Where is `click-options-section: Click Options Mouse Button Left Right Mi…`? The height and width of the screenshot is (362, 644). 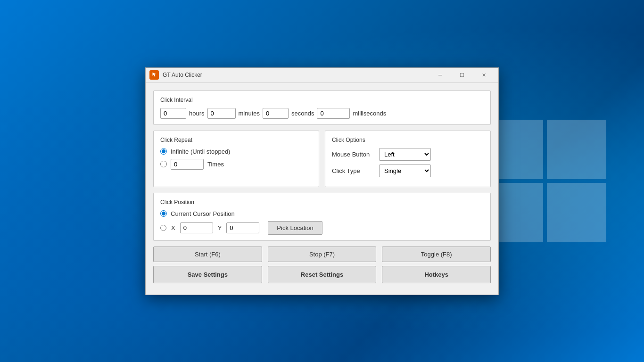
click-options-section: Click Options Mouse Button Left Right Mi… is located at coordinates (408, 159).